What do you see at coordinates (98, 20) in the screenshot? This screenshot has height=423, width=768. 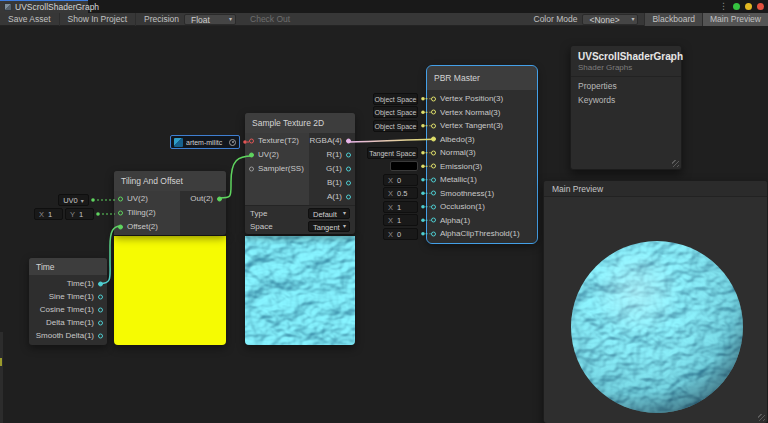 I see `show-in-project-button: Show In Project` at bounding box center [98, 20].